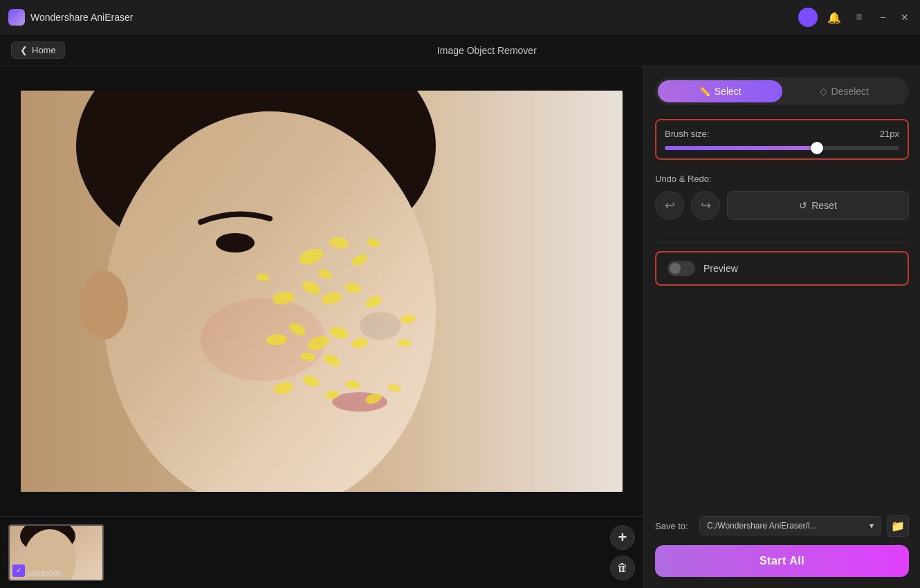 Image resolution: width=920 pixels, height=588 pixels. What do you see at coordinates (808, 17) in the screenshot?
I see `avatar` at bounding box center [808, 17].